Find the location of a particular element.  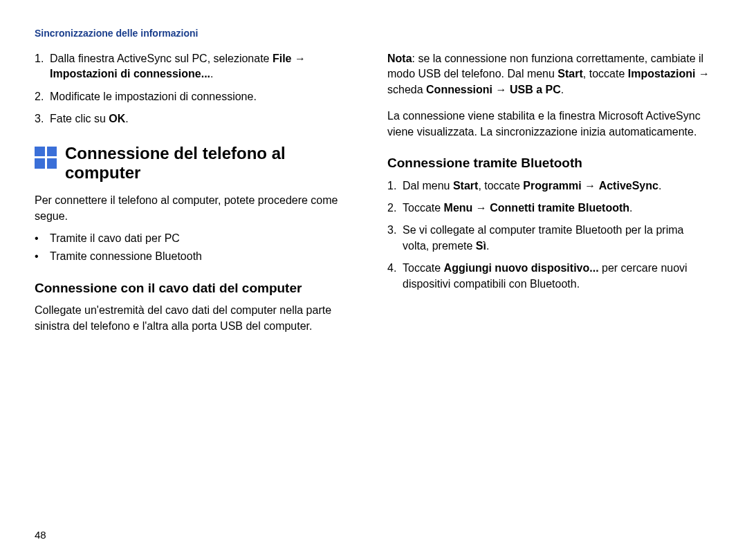

list-text: Toccate Menu → Connetti tramite Bluetoot… is located at coordinates (557, 208).